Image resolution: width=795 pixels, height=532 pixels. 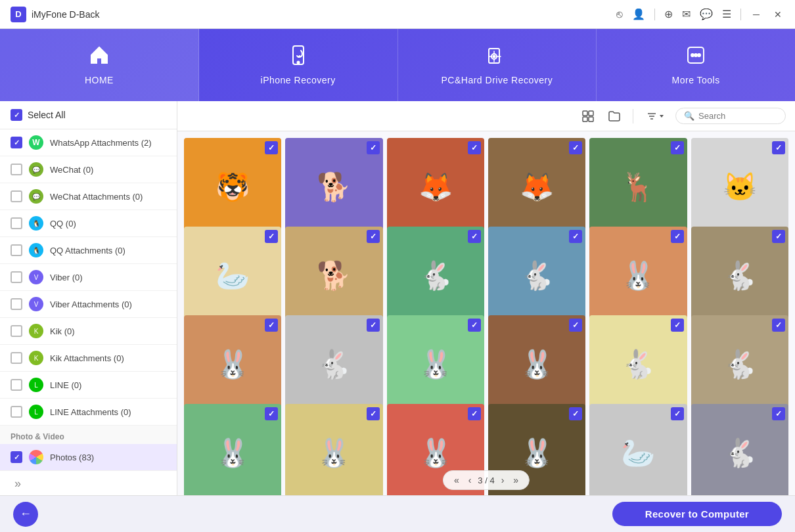 What do you see at coordinates (88, 412) in the screenshot?
I see `sidebar-item-line-attachments: L LINE Attachments (0)` at bounding box center [88, 412].